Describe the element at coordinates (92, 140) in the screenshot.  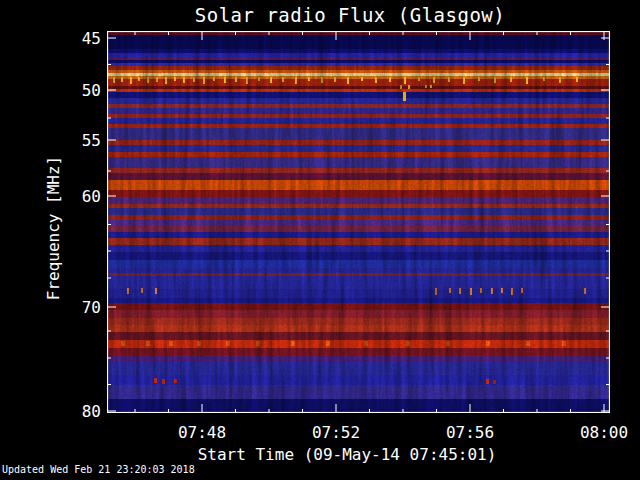
I see `y-tick-label: 55` at that location.